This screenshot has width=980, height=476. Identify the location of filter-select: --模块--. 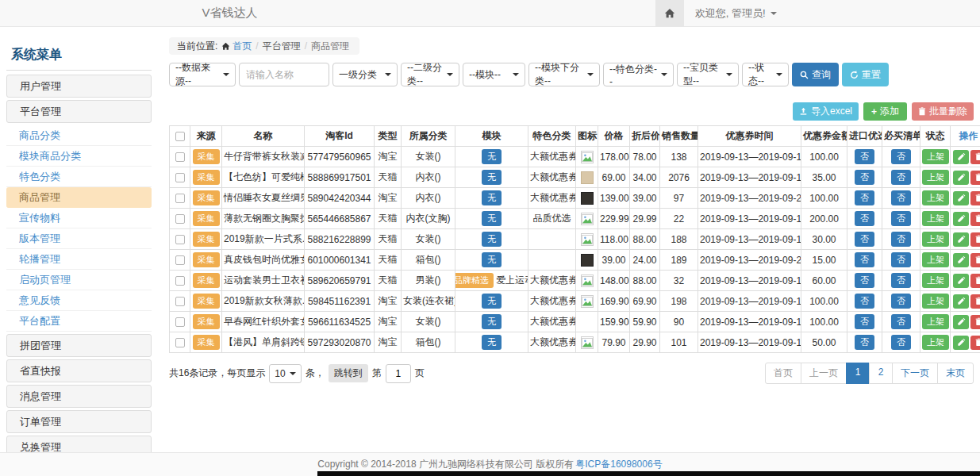
(494, 75).